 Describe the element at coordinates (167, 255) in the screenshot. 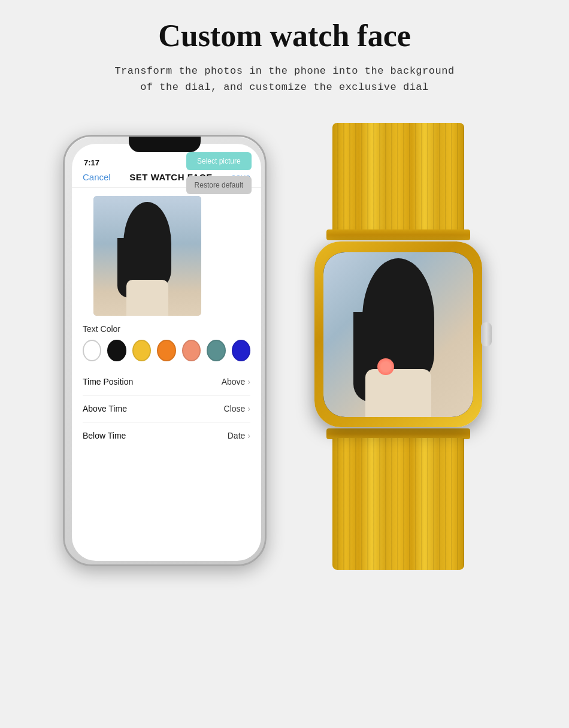

I see `photo-row: Select picture Restore default` at that location.